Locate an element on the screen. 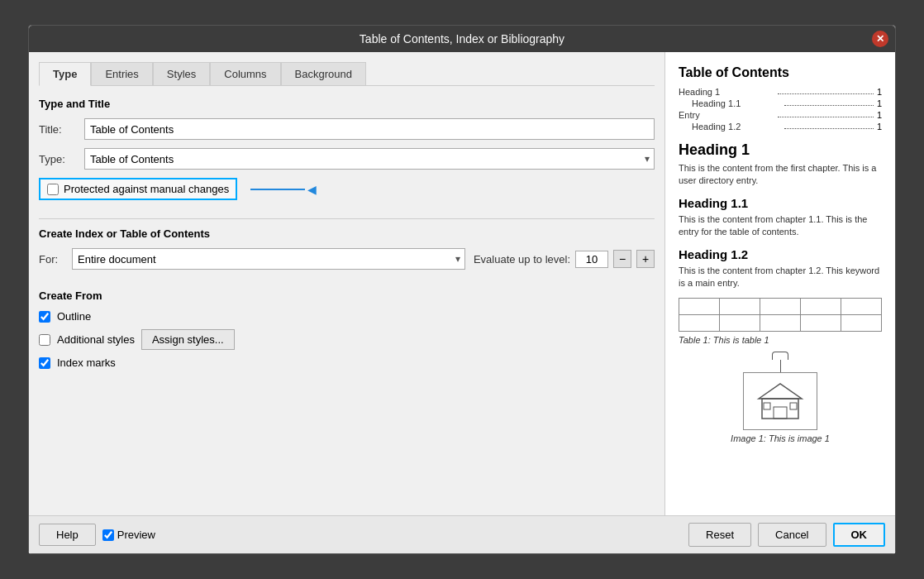  reset-button: Reset is located at coordinates (720, 534).